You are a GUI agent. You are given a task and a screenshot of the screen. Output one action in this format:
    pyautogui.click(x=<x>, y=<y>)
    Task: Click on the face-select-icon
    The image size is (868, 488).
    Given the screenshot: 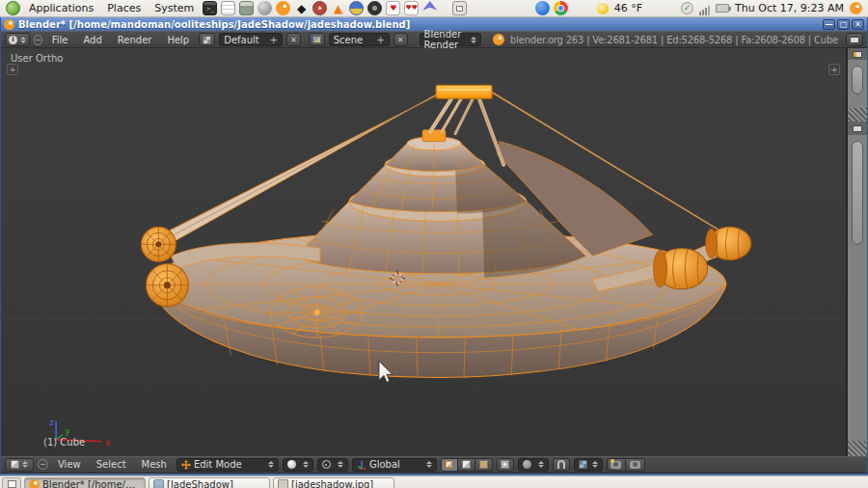 What is the action you would take?
    pyautogui.click(x=484, y=465)
    